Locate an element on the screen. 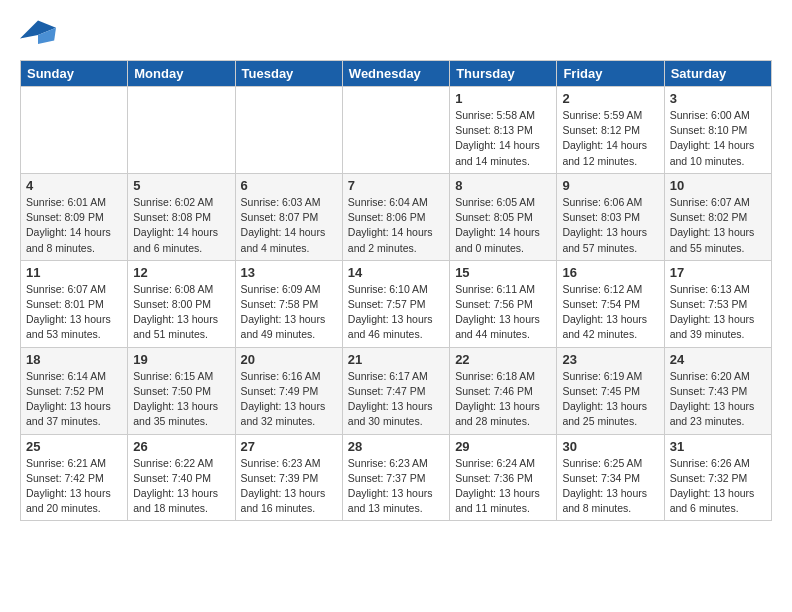 This screenshot has width=792, height=612. calendar-cell: 10Sunrise: 6:07 AMSunset: 8:02 PMDayligh… is located at coordinates (718, 216).